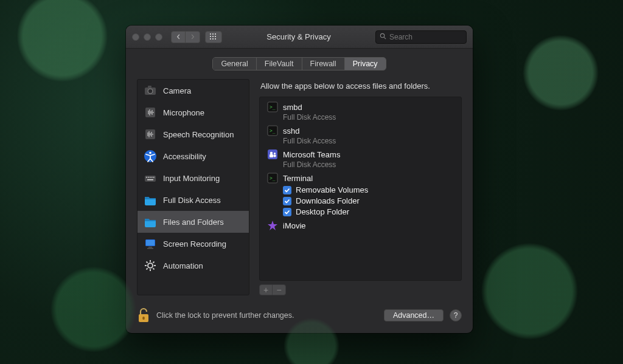  I want to click on app-name: smbd, so click(293, 107).